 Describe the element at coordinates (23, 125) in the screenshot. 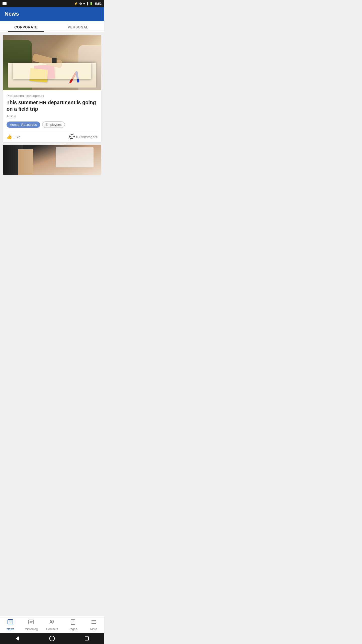

I see `tag-human-resources: Human Resources` at that location.